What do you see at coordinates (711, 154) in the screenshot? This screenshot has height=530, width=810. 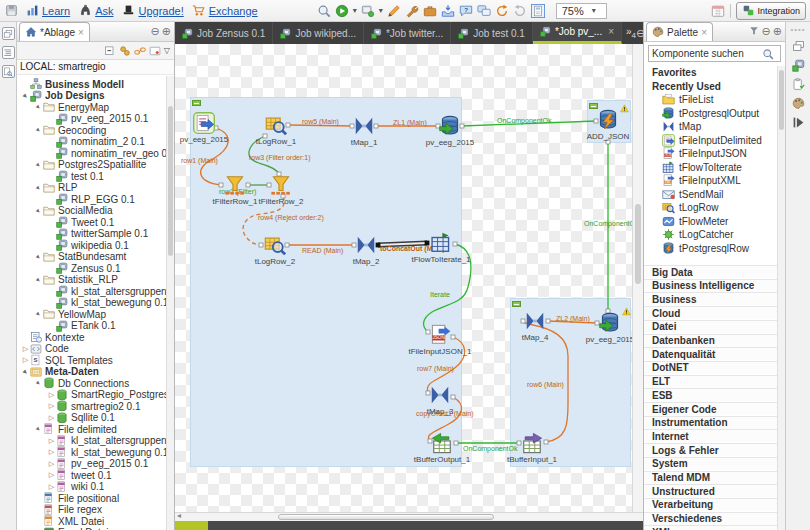 I see `palette-item-tfileinputjson: JSONtFileInputJSON` at bounding box center [711, 154].